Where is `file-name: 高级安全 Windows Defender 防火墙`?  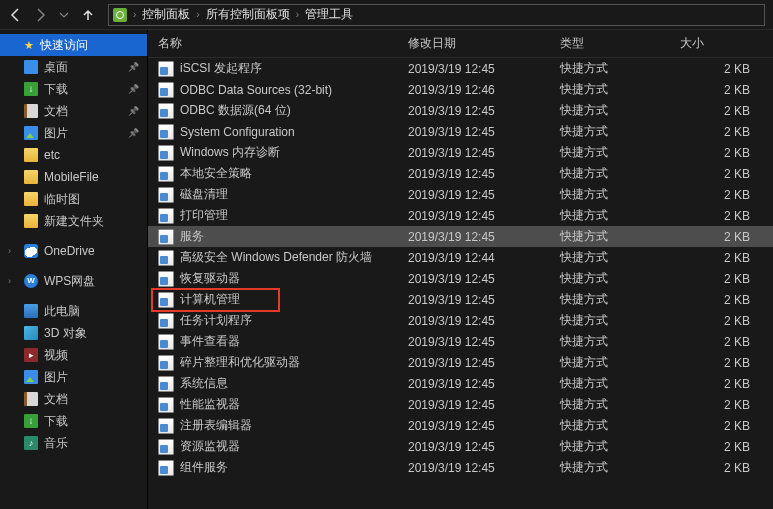 file-name: 高级安全 Windows Defender 防火墙 is located at coordinates (276, 258).